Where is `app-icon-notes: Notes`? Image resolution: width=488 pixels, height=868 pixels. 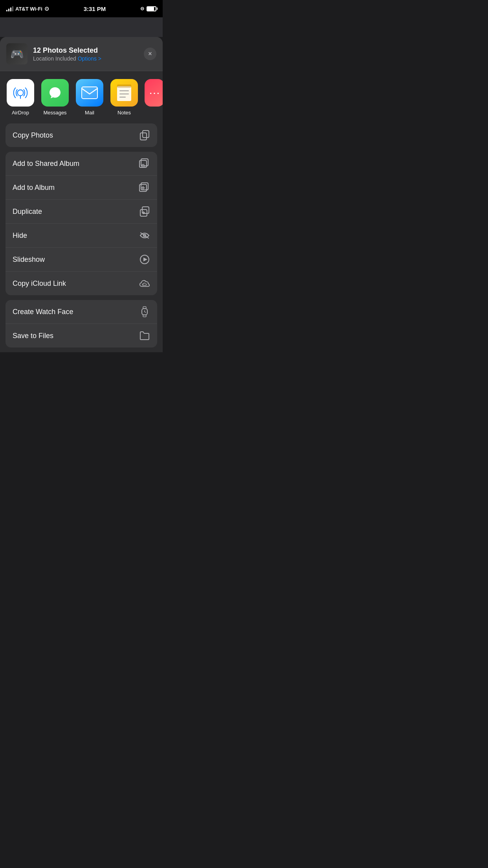 app-icon-notes: Notes is located at coordinates (124, 97).